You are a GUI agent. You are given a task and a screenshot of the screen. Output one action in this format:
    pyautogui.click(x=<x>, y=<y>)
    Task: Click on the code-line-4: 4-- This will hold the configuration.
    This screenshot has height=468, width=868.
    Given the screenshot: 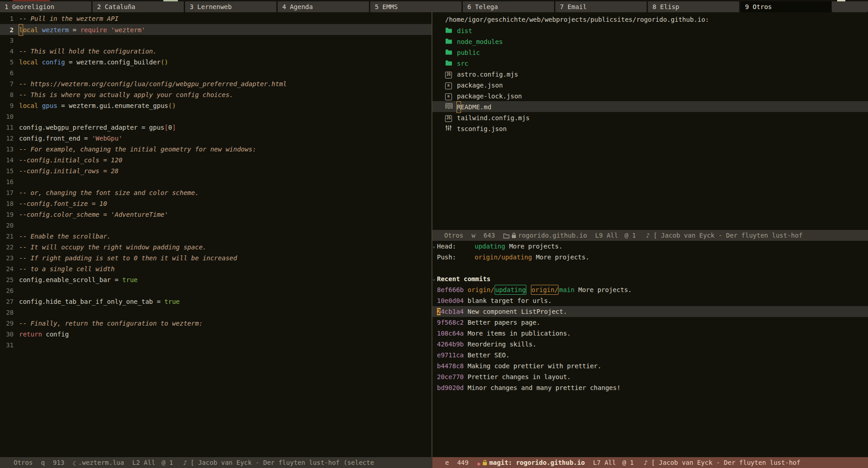 What is the action you would take?
    pyautogui.click(x=216, y=51)
    